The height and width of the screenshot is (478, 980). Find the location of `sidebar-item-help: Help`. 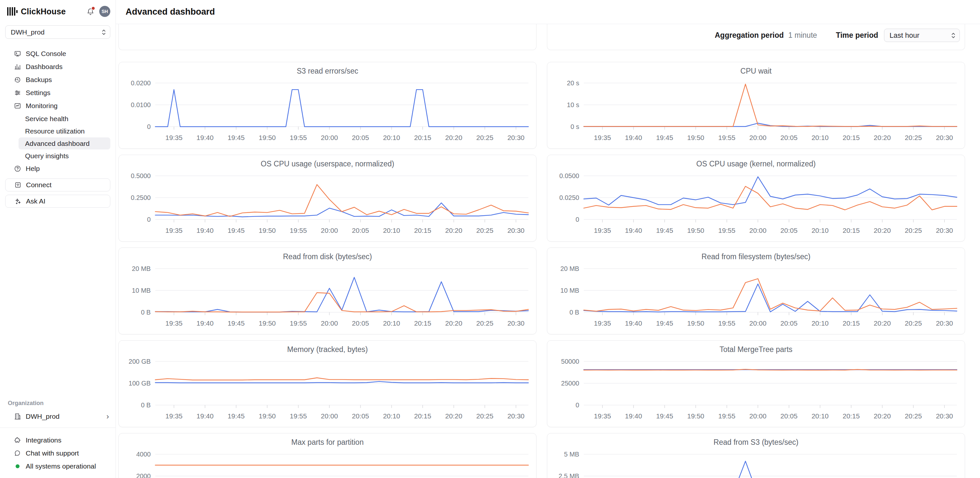

sidebar-item-help: Help is located at coordinates (58, 169).